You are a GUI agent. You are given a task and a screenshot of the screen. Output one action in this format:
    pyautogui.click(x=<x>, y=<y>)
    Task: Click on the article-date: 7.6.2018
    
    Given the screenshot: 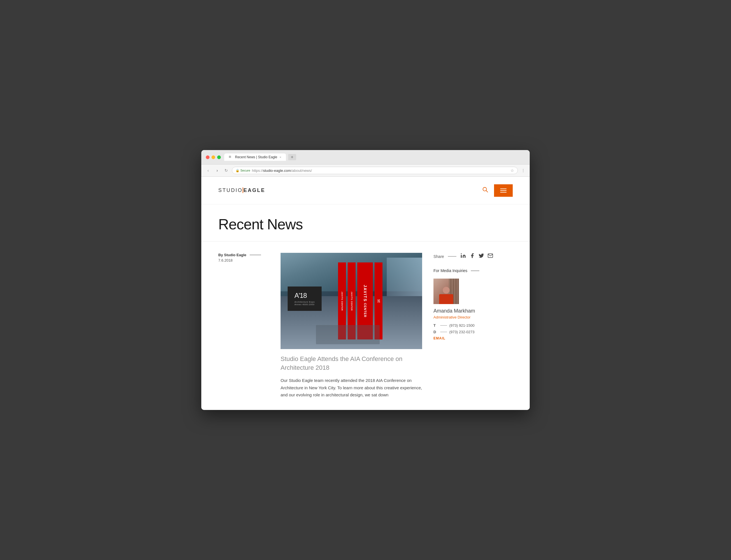 What is the action you would take?
    pyautogui.click(x=244, y=260)
    